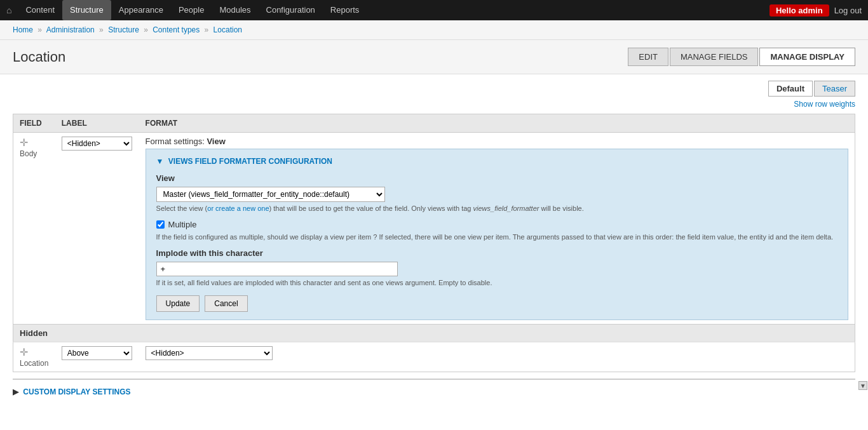  Describe the element at coordinates (497, 304) in the screenshot. I see `config-action-buttons: Update Cancel` at that location.